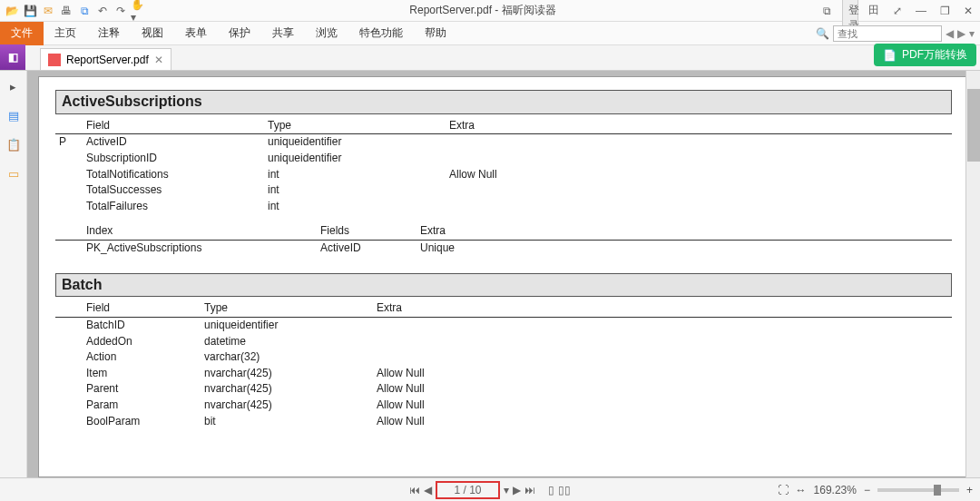 The width and height of the screenshot is (980, 501). Describe the element at coordinates (867, 490) in the screenshot. I see `zoom-out-icon: −` at that location.